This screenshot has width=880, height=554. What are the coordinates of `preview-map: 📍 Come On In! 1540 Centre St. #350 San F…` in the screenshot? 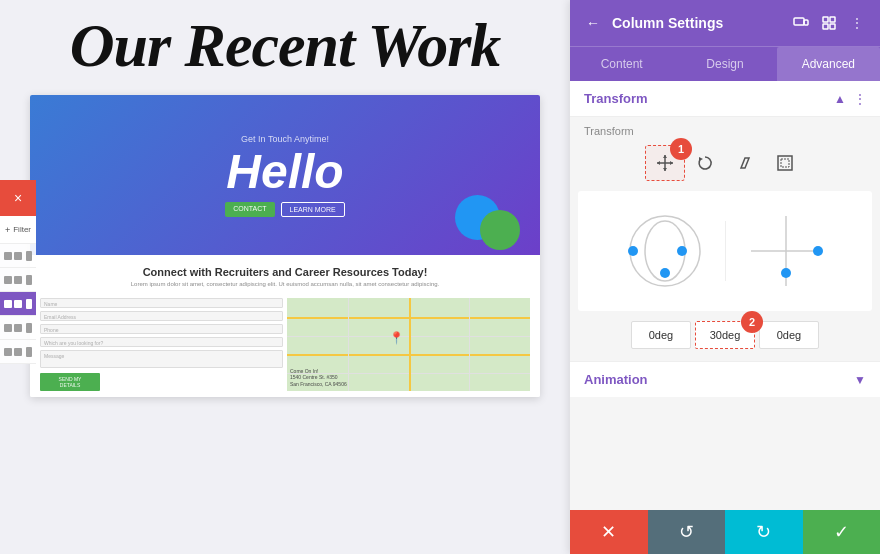 It's located at (408, 344).